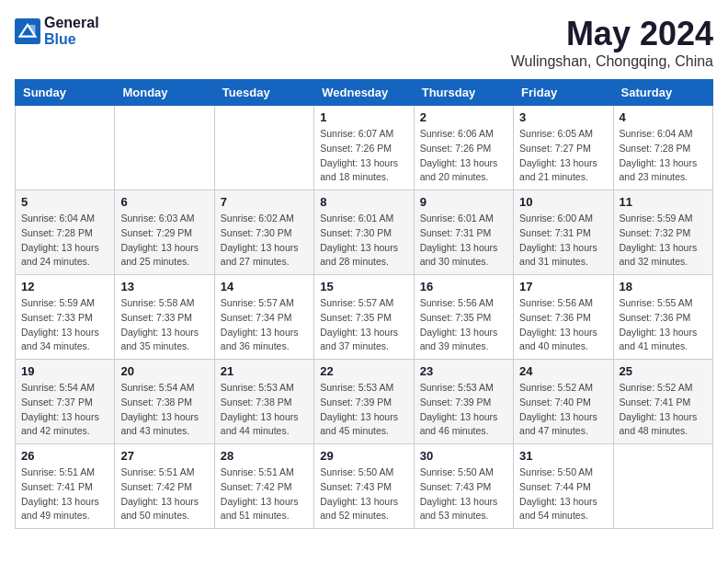 The image size is (728, 563). I want to click on header-thursday: Thursday, so click(463, 93).